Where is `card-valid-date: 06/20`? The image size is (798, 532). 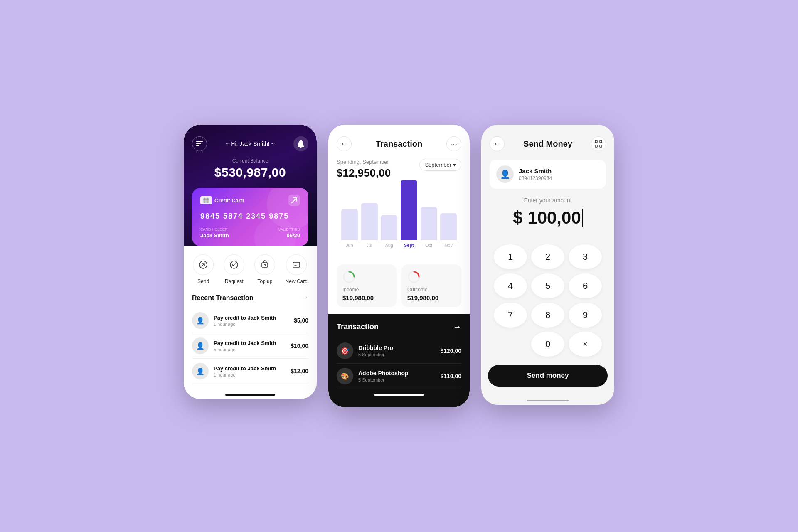
card-valid-date: 06/20 is located at coordinates (289, 235).